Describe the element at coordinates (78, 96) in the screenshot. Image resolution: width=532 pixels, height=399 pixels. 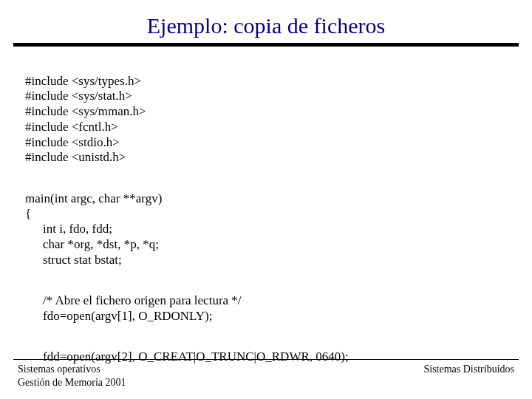
I see `code-line: #include <sys/stat.h>` at that location.